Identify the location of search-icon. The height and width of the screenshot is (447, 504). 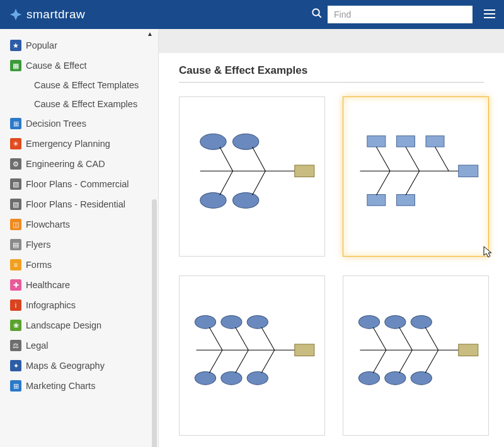
(317, 15).